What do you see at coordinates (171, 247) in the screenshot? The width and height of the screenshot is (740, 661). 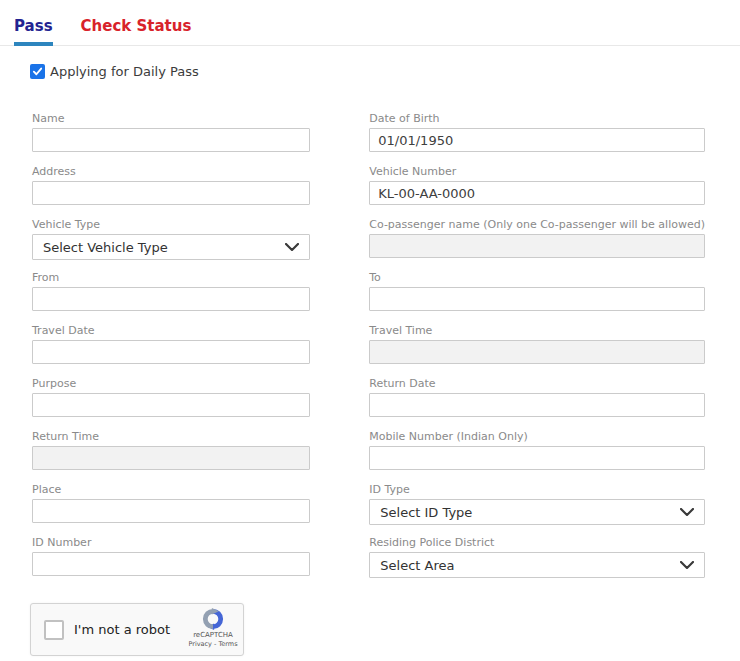 I see `select-vehicle-type: Select Vehicle Type` at bounding box center [171, 247].